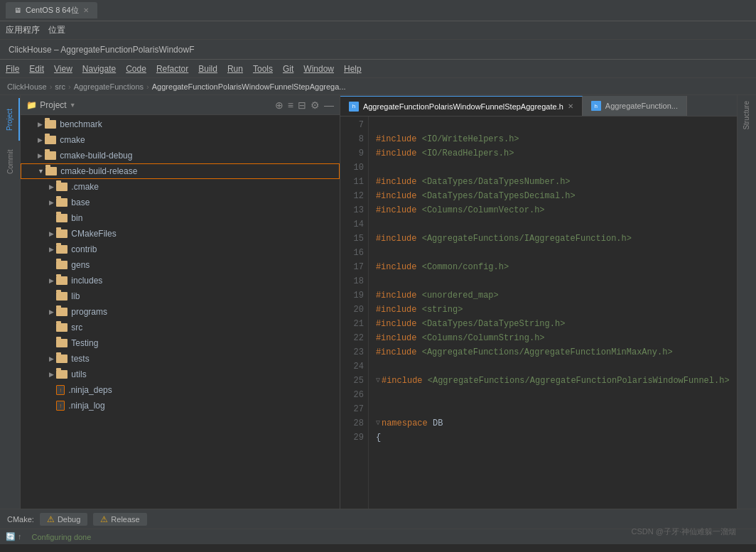  What do you see at coordinates (315, 105) in the screenshot?
I see `tree-settings-icon: ⚙` at bounding box center [315, 105].